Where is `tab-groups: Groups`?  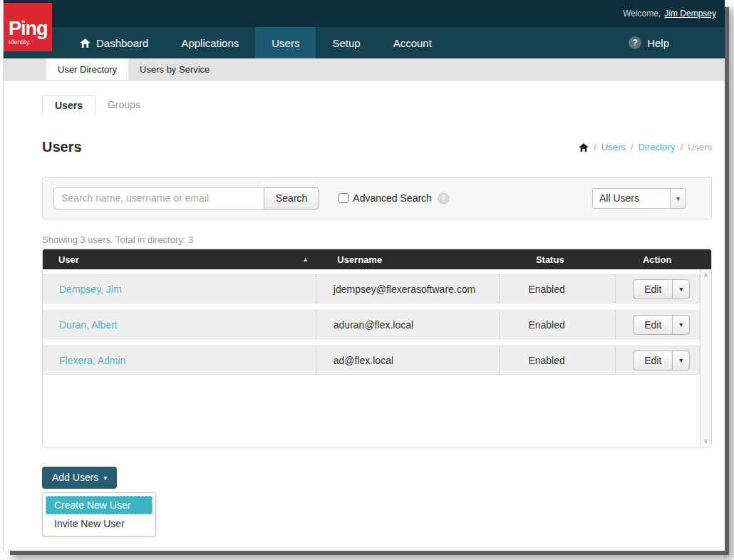 tab-groups: Groups is located at coordinates (124, 105).